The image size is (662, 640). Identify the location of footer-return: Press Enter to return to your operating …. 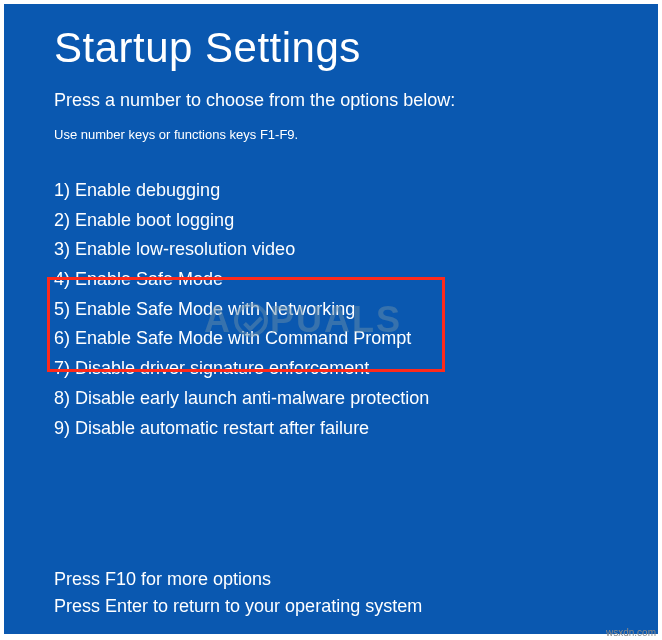
(238, 606).